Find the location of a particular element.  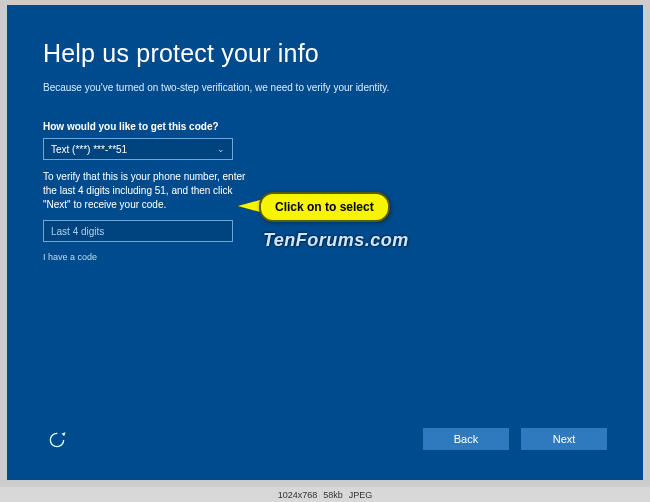

last4-input is located at coordinates (138, 231).